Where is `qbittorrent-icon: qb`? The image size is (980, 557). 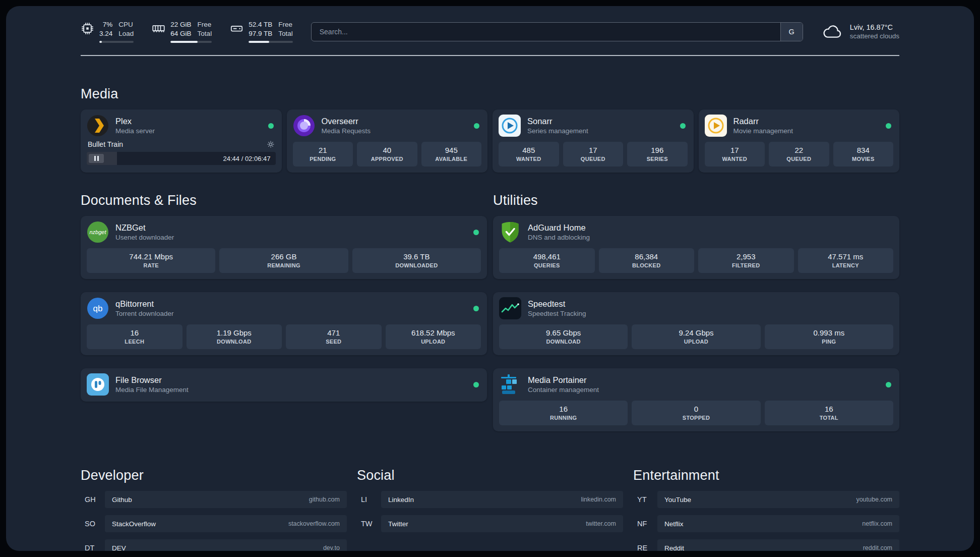 qbittorrent-icon: qb is located at coordinates (98, 308).